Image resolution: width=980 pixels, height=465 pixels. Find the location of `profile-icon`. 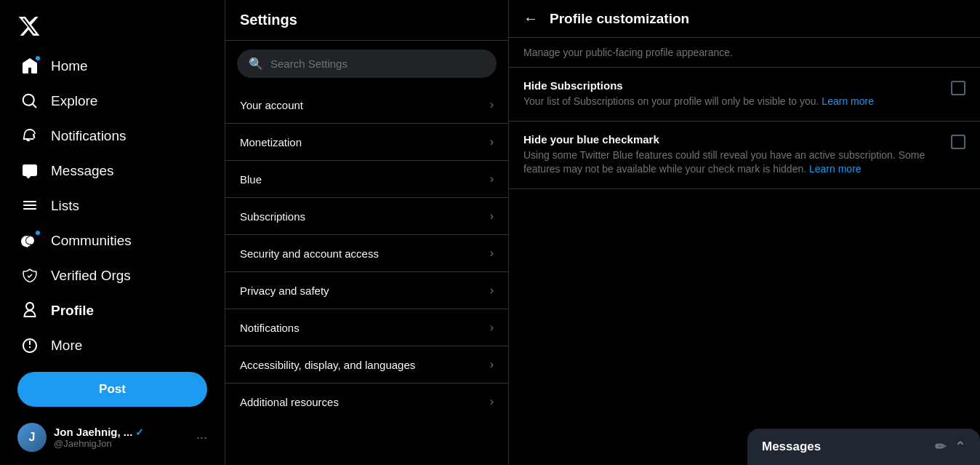

profile-icon is located at coordinates (30, 311).